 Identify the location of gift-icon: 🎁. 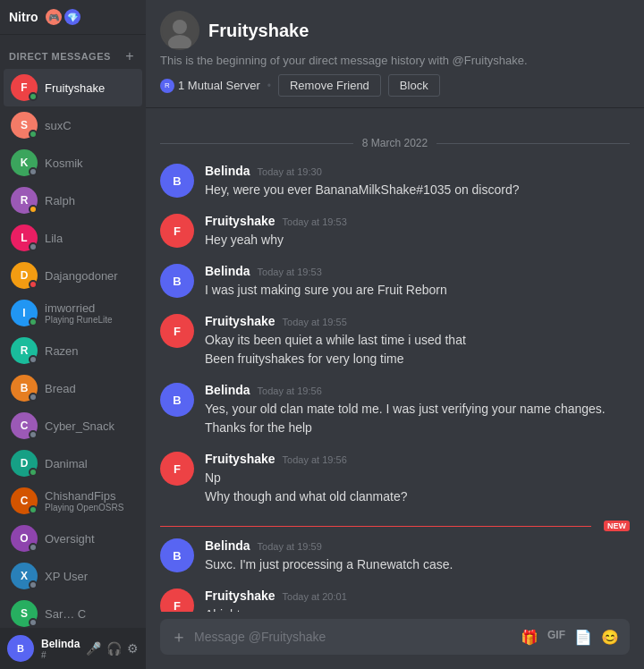
(530, 637).